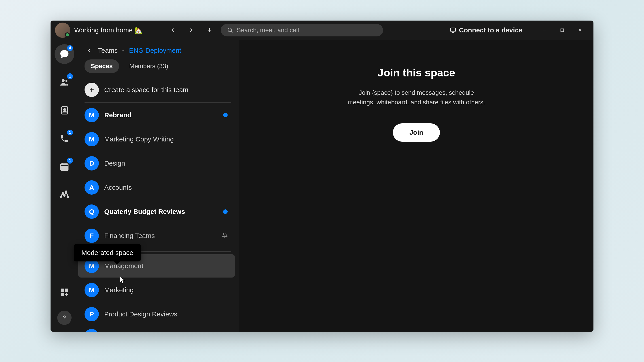 The width and height of the screenshot is (644, 362). I want to click on breadcrumb: Teams • ENG Deployment, so click(159, 49).